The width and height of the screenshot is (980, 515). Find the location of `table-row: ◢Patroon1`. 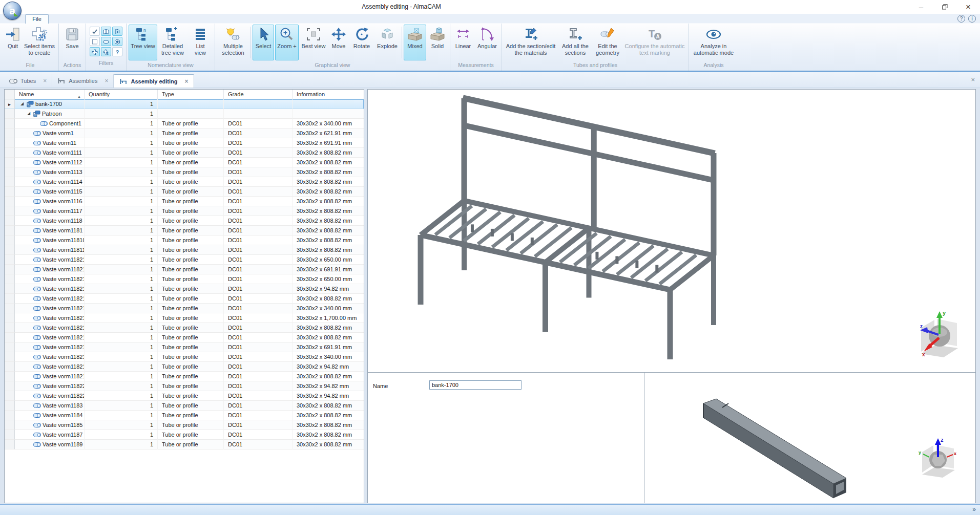

table-row: ◢Patroon1 is located at coordinates (184, 114).